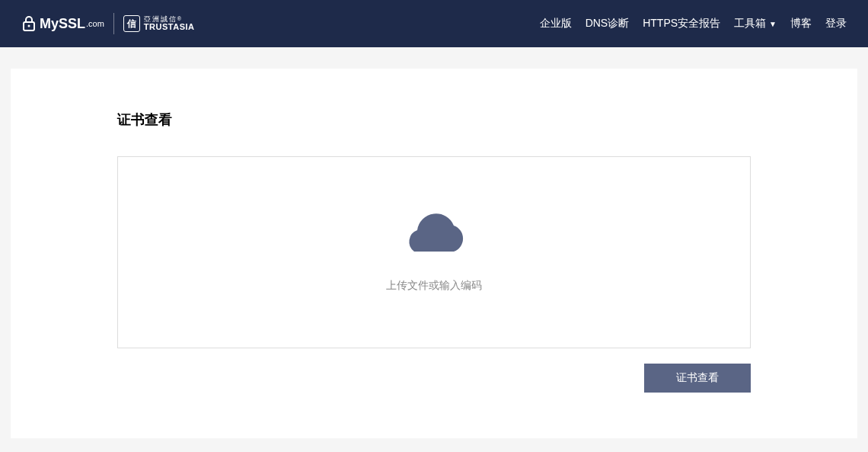  Describe the element at coordinates (681, 24) in the screenshot. I see `nav-https-report: HTTPS安全报告` at that location.